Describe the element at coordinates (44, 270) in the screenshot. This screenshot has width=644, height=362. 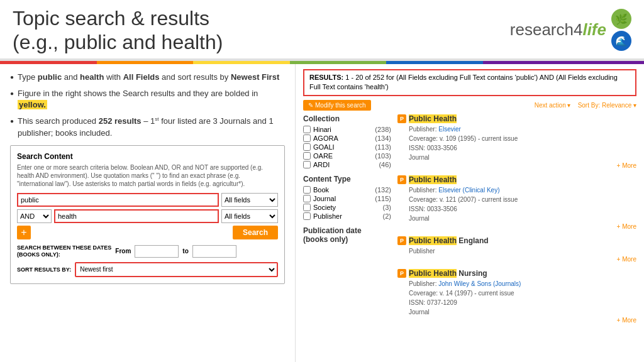
I see `sort-label: SORT RESULTS BY:` at that location.